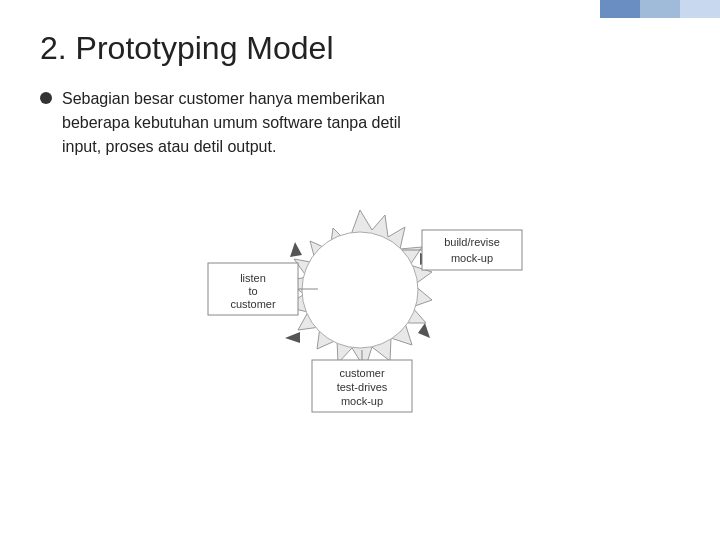 This screenshot has width=720, height=540. Describe the element at coordinates (253, 278) in the screenshot. I see `label-listen: listen` at that location.